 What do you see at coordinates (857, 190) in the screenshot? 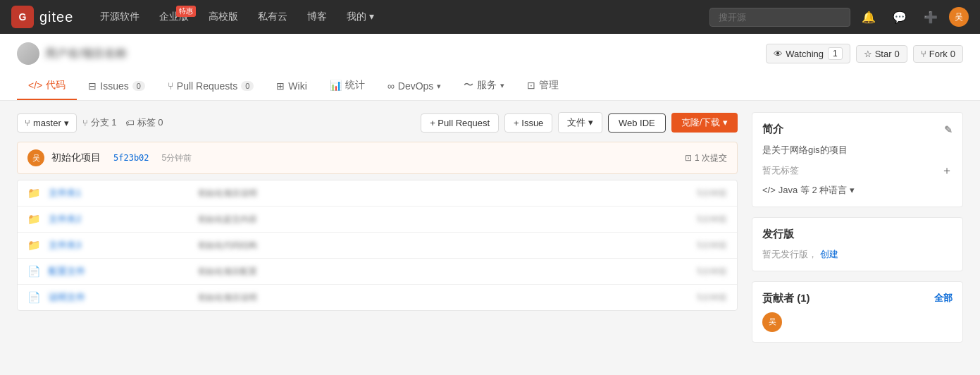
I see `lang-row: </> Java 等 2 种语言 ▾` at bounding box center [857, 190].